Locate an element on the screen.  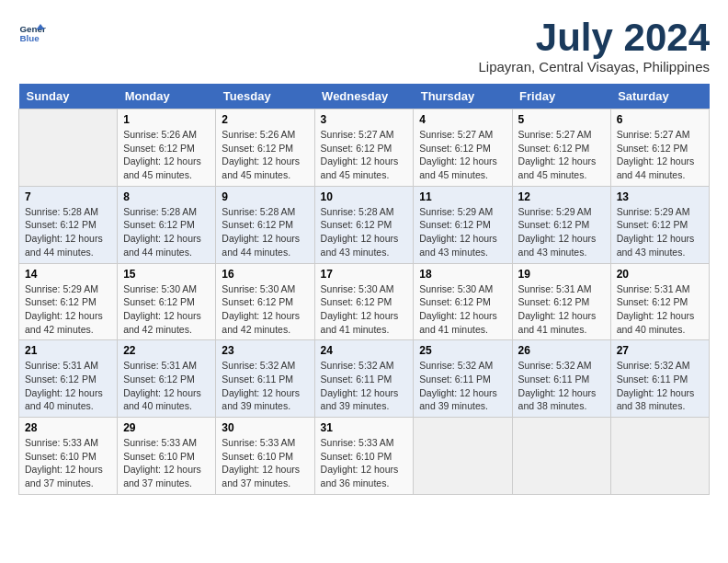
calendar-cell: 31Sunrise: 5:33 AMSunset: 6:10 PMDayligh… is located at coordinates (364, 456).